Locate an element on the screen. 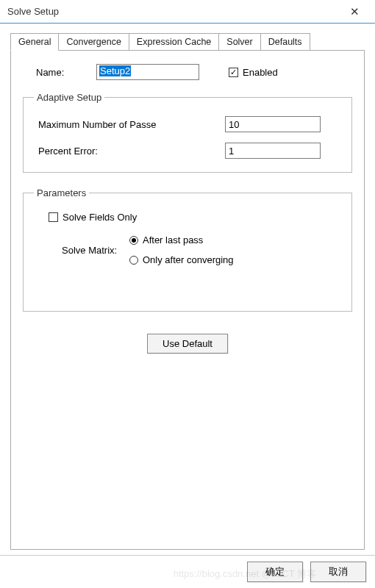 This screenshot has height=588, width=375. percent-error-label: Percent Error: is located at coordinates (129, 151).